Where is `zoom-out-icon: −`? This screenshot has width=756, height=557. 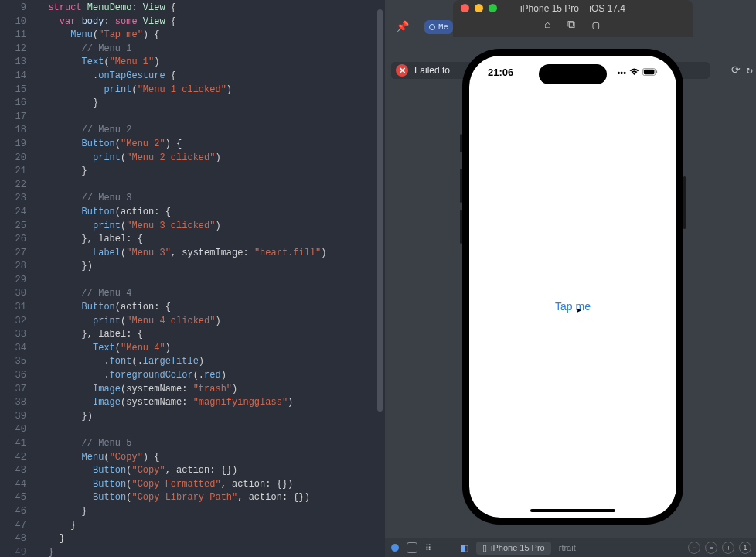
zoom-out-icon: − is located at coordinates (694, 548).